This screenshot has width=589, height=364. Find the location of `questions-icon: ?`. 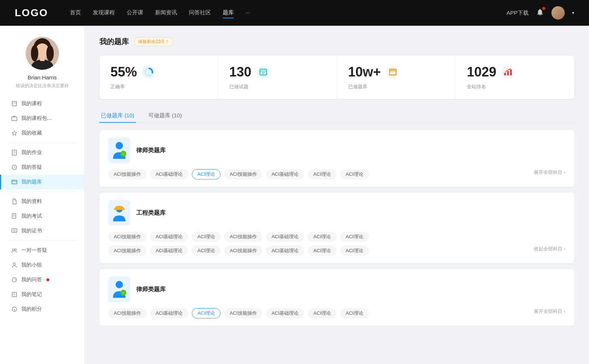

questions-icon: ? is located at coordinates (14, 280).